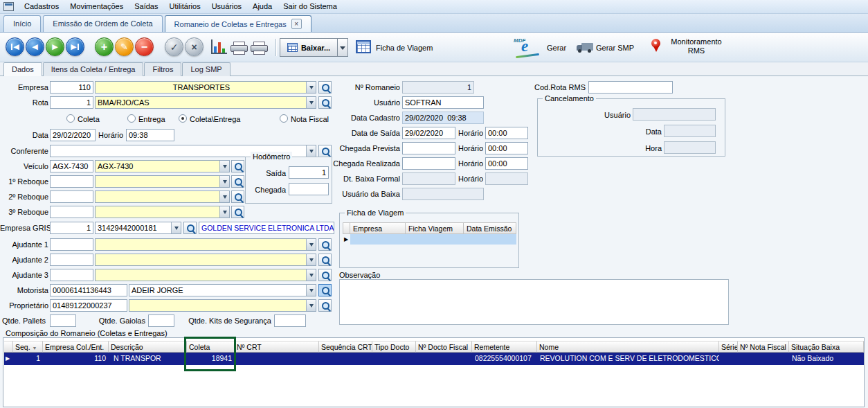 This screenshot has height=408, width=868. What do you see at coordinates (239, 48) in the screenshot?
I see `print-button` at bounding box center [239, 48].